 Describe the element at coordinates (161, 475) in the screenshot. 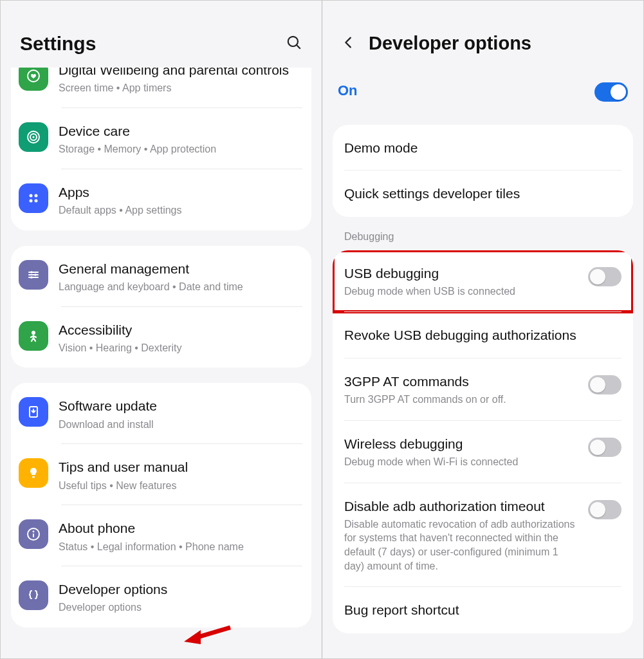

I see `settings-row-bulb: Tips and user manualUseful tips • New fe…` at that location.